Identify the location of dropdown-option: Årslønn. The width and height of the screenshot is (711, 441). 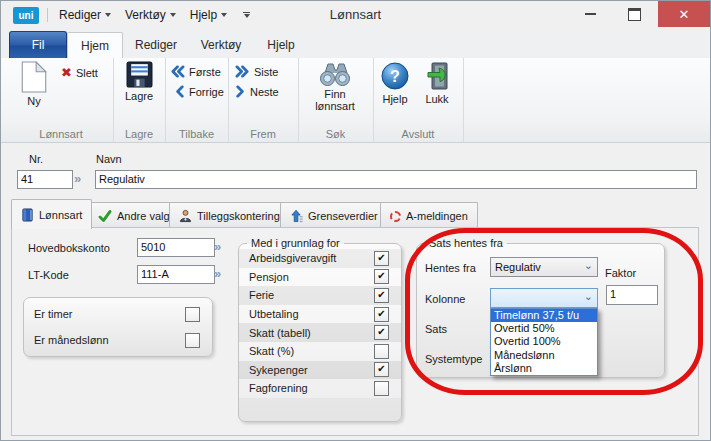
(544, 368).